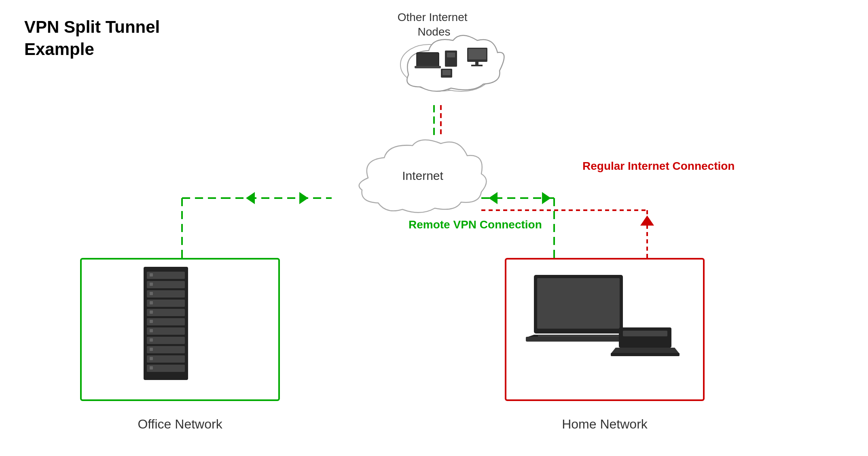 This screenshot has height=456, width=868. Describe the element at coordinates (578, 308) in the screenshot. I see `laptop-icon` at that location.